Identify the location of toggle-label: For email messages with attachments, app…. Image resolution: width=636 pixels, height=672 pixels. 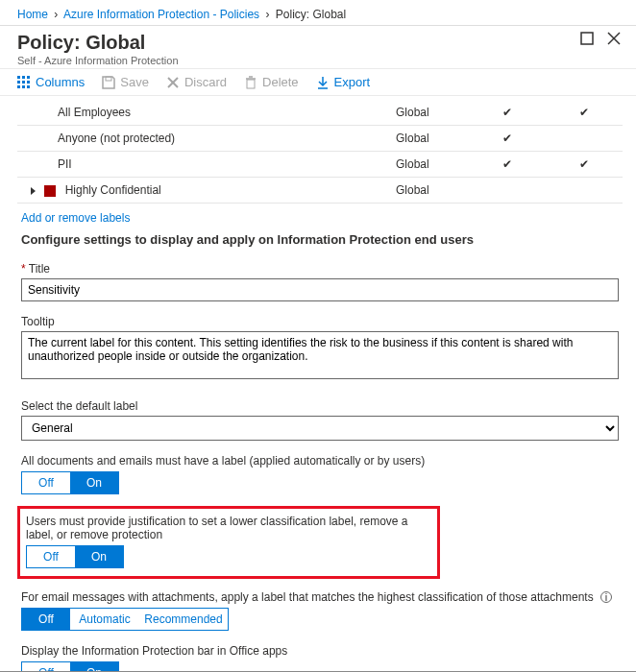
(320, 597).